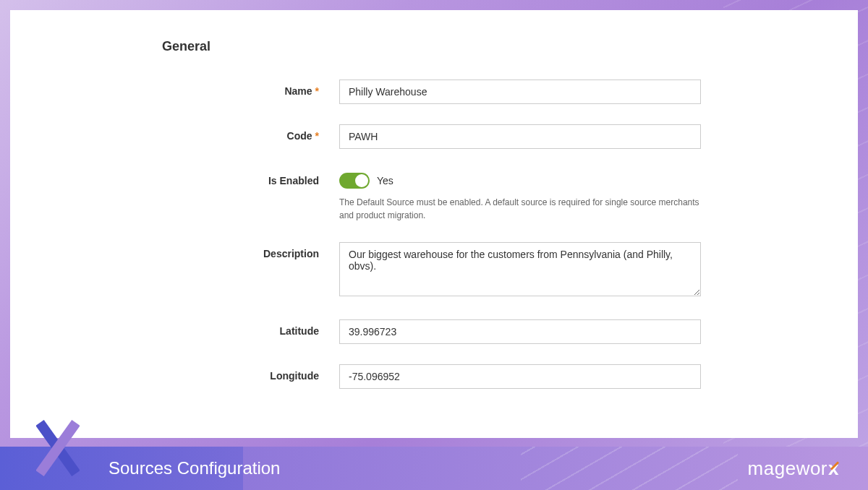 This screenshot has width=868, height=490. I want to click on brand-x-icon, so click(58, 448).